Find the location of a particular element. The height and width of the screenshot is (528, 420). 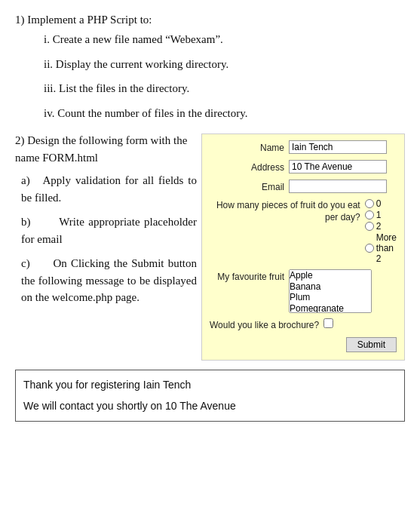

fruit-option-apple: Apple is located at coordinates (330, 275).